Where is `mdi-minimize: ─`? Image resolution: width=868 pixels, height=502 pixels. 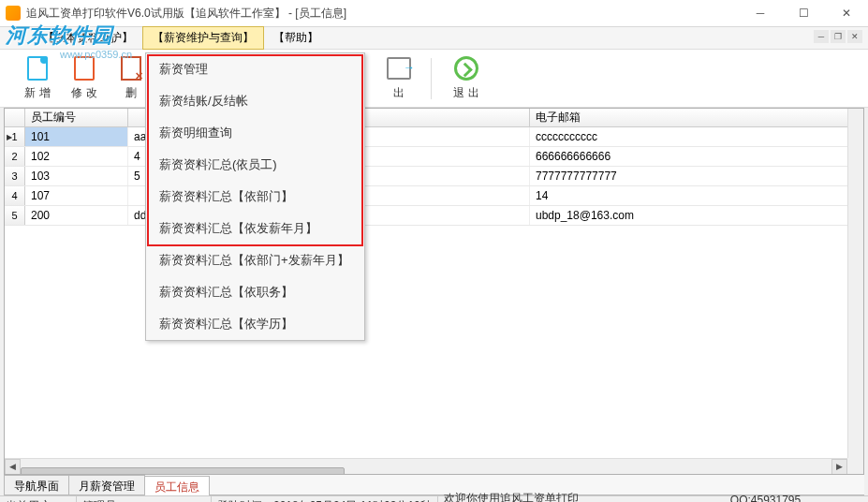
mdi-minimize: ─ is located at coordinates (821, 37).